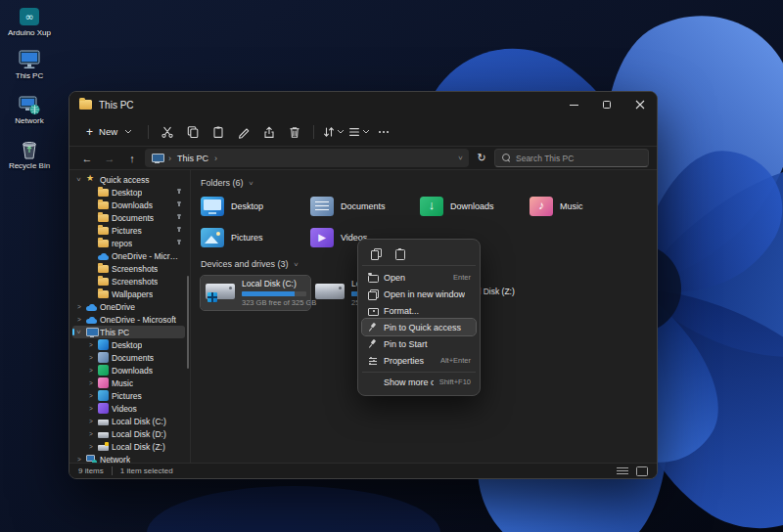 The width and height of the screenshot is (783, 532). Describe the element at coordinates (124, 409) in the screenshot. I see `sidebar-item-label: Videos` at that location.